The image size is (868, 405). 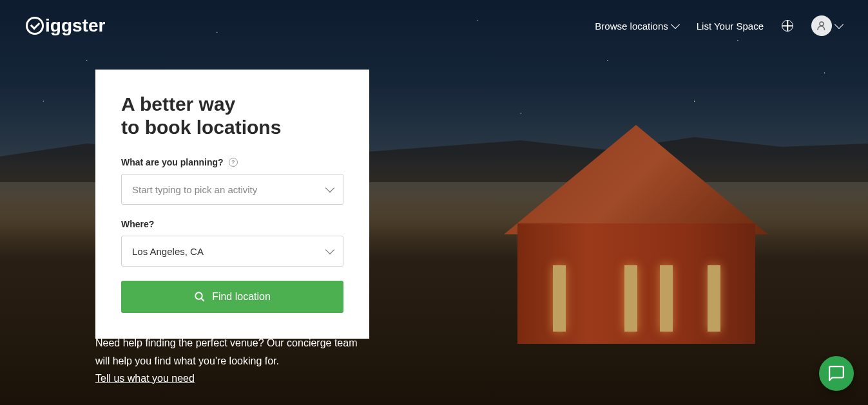 I want to click on avatar, so click(x=822, y=26).